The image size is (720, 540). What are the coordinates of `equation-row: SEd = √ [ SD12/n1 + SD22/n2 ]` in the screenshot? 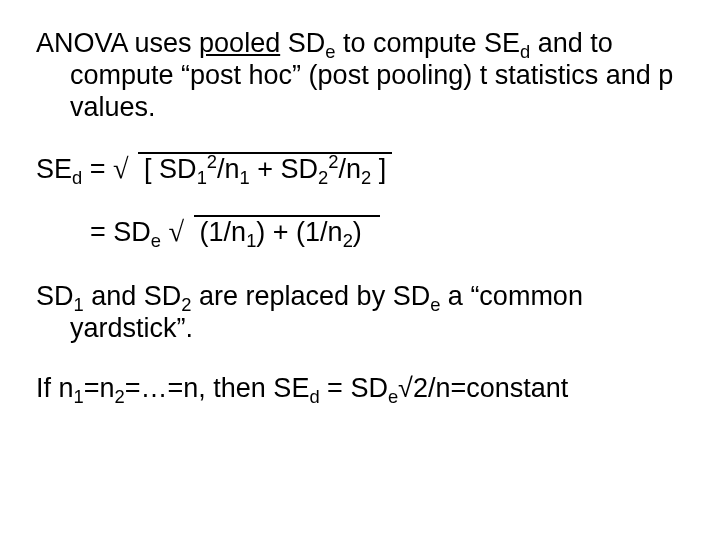 It's located at (360, 169).